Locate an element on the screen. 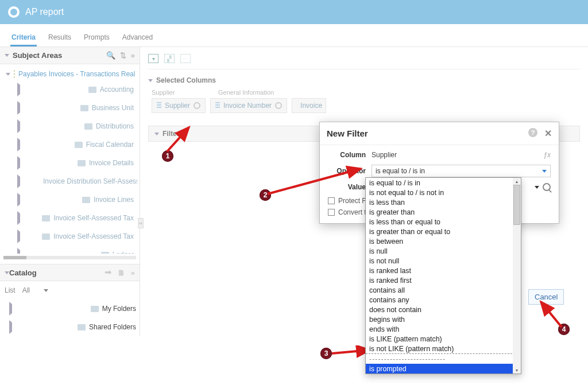  annotation-3: 3 is located at coordinates (326, 353).